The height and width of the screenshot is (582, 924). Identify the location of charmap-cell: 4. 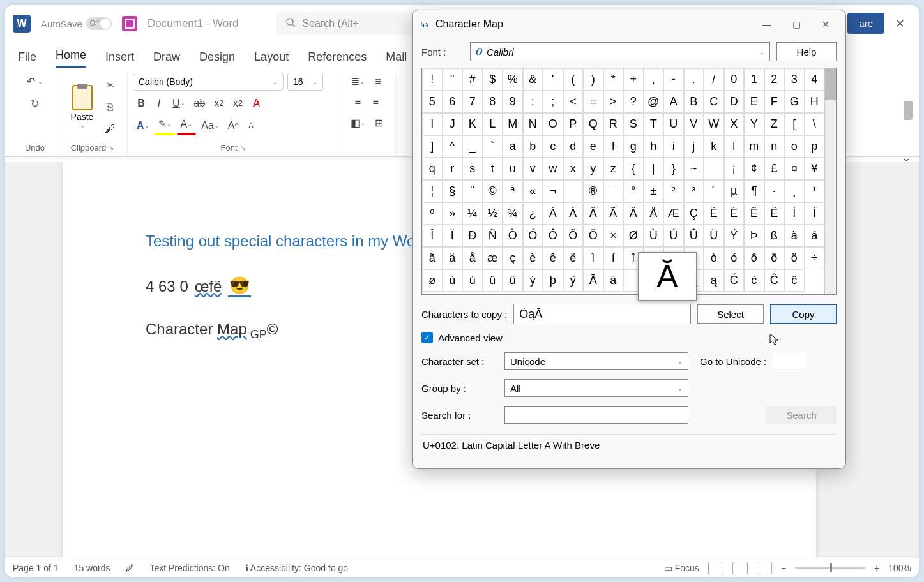
(815, 79).